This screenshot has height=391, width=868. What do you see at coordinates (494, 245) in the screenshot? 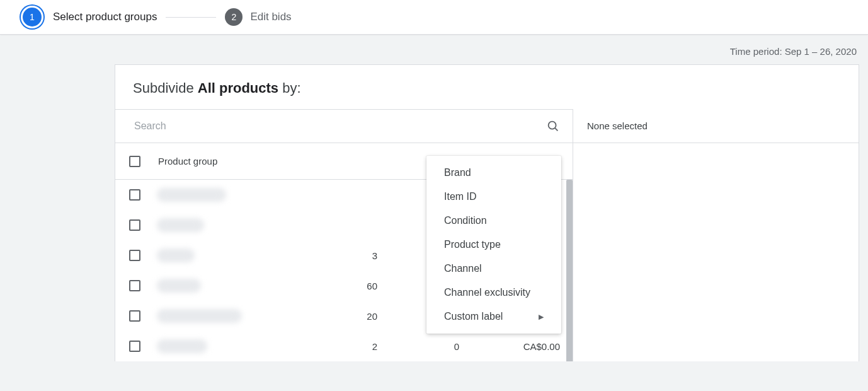
I see `subdivide-dropdown: BrandItem IDConditionProduct typeChannel…` at bounding box center [494, 245].